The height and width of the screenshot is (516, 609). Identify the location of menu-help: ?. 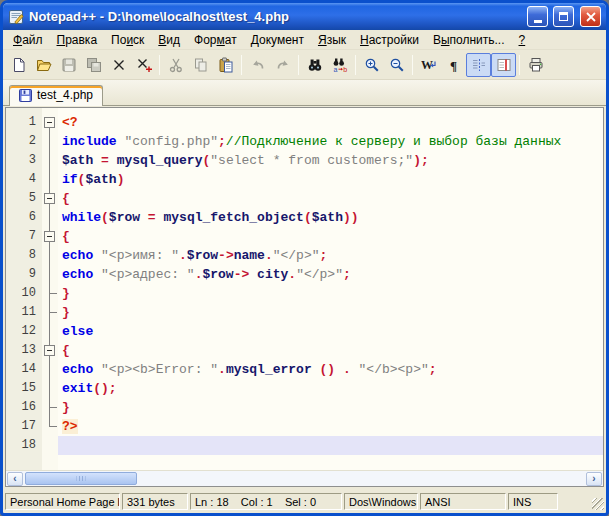
(522, 40).